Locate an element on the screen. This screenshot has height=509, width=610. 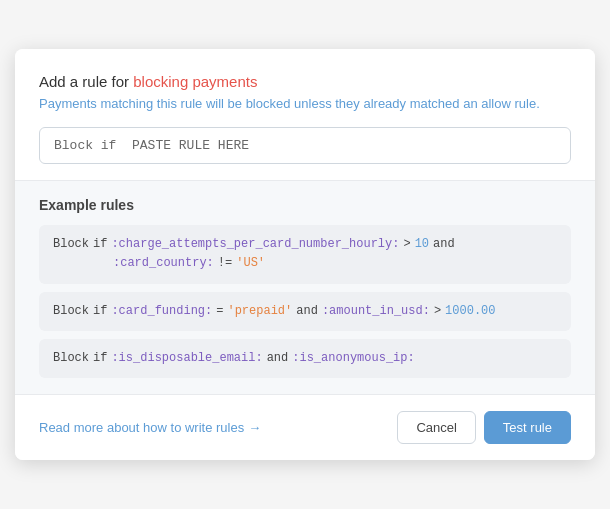
example-rule-1: Block if :charge_attempts_per_card_numbe… is located at coordinates (305, 254).